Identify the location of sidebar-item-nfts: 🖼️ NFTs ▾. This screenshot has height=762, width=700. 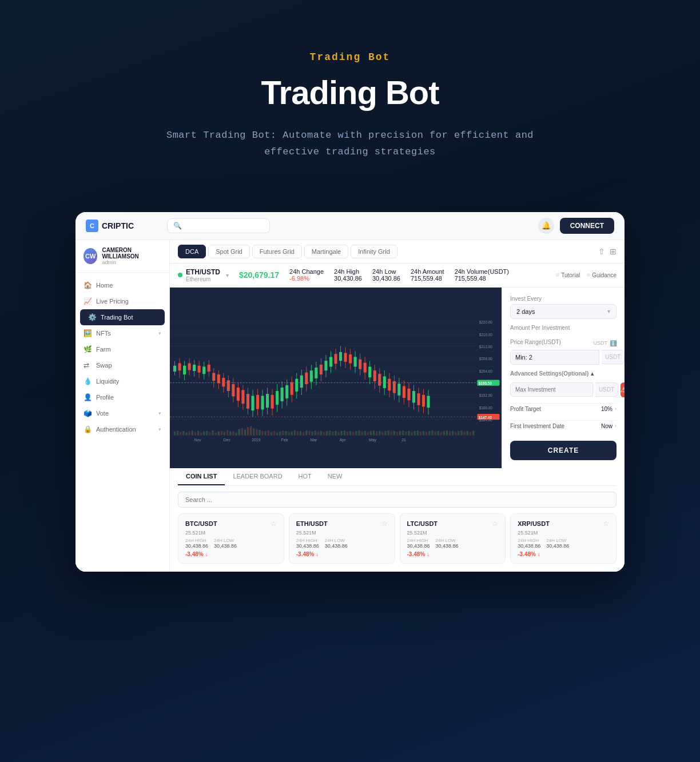
(122, 333).